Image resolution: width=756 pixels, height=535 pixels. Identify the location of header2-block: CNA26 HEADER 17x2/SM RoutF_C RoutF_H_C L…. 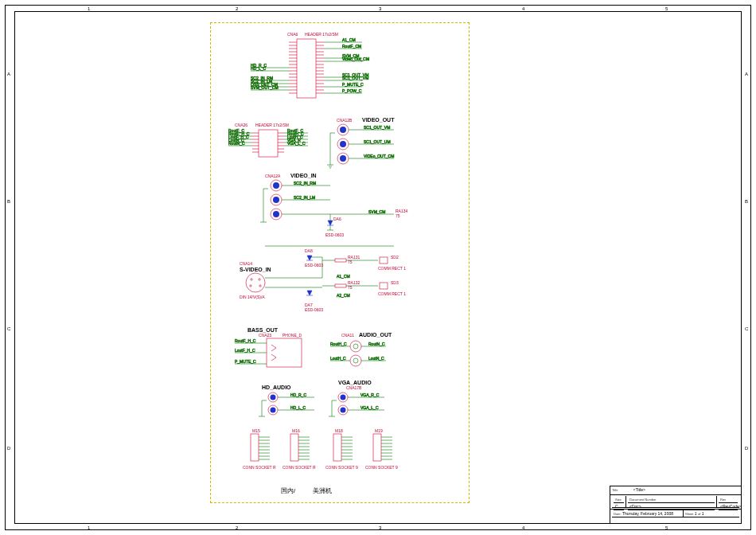
(268, 140).